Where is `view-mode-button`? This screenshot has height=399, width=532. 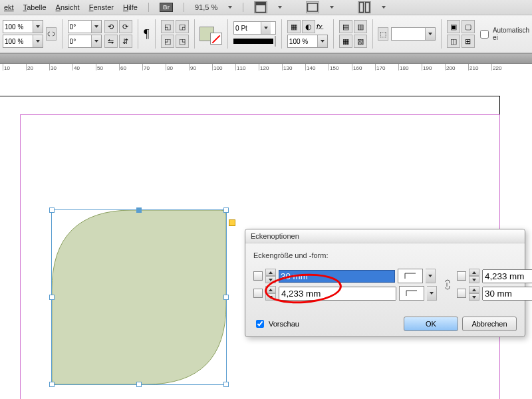 view-mode-button is located at coordinates (261, 7).